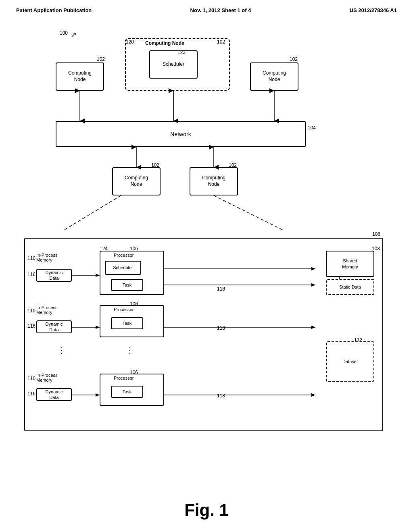 The image size is (413, 532). Describe the element at coordinates (206, 6) in the screenshot. I see `page-header: Patent Application Publication Nov. 1, 2…` at that location.